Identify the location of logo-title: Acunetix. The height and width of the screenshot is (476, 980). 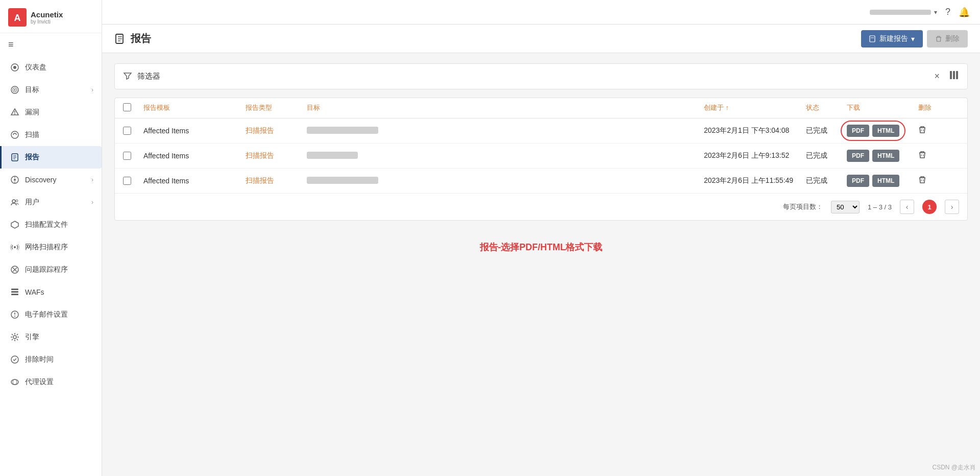
(47, 14).